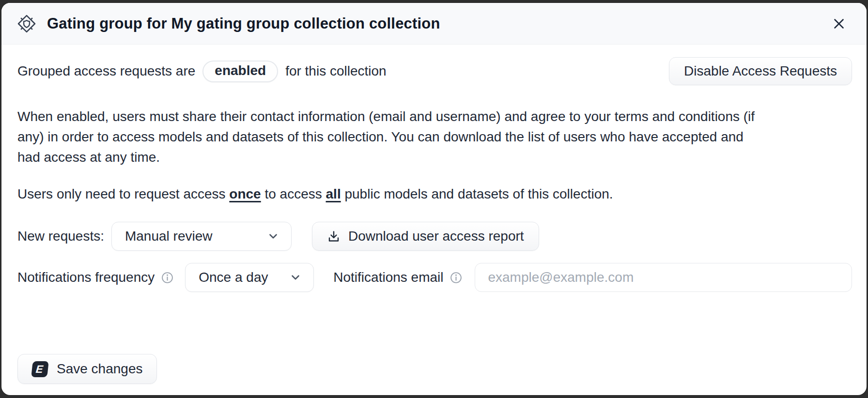 This screenshot has height=398, width=868. What do you see at coordinates (839, 24) in the screenshot?
I see `close-button` at bounding box center [839, 24].